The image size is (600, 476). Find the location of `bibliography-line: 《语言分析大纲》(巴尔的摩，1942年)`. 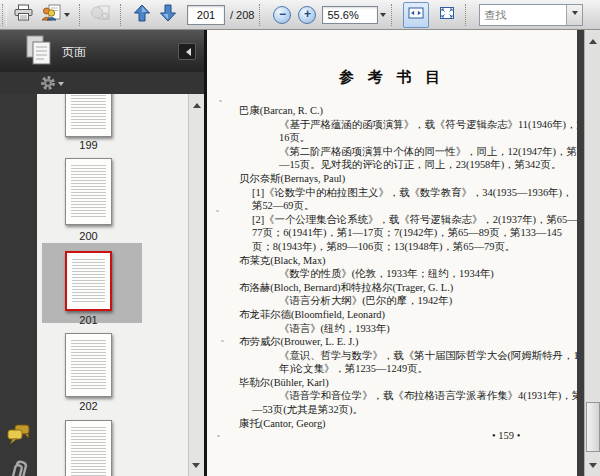

bibliography-line: 《语言分析大纲》(巴尔的摩，1942年) is located at coordinates (388, 301).